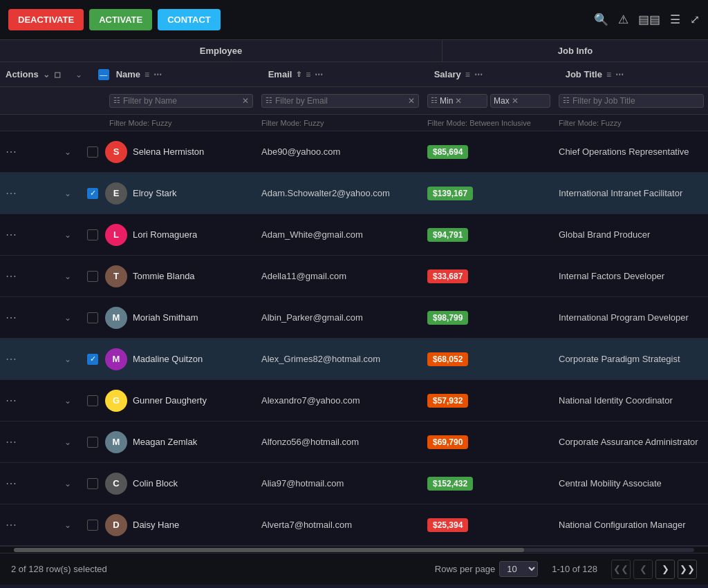 This screenshot has height=588, width=708. Describe the element at coordinates (68, 484) in the screenshot. I see `cell-expand-8: ⌄` at that location.